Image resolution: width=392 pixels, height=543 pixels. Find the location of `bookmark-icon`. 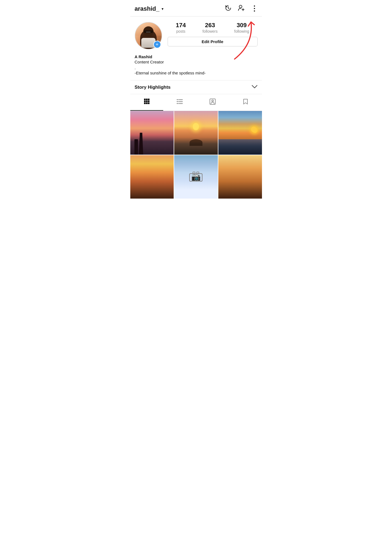

bookmark-icon is located at coordinates (246, 102).